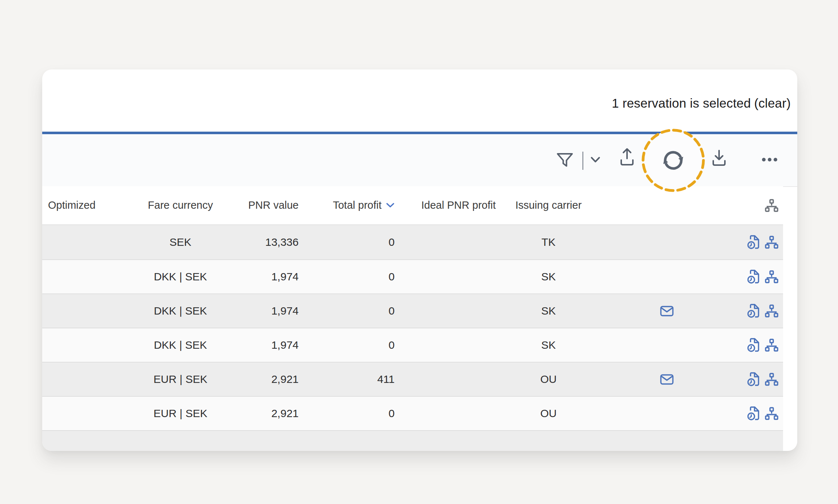  I want to click on clear-selection-link: (clear), so click(773, 103).